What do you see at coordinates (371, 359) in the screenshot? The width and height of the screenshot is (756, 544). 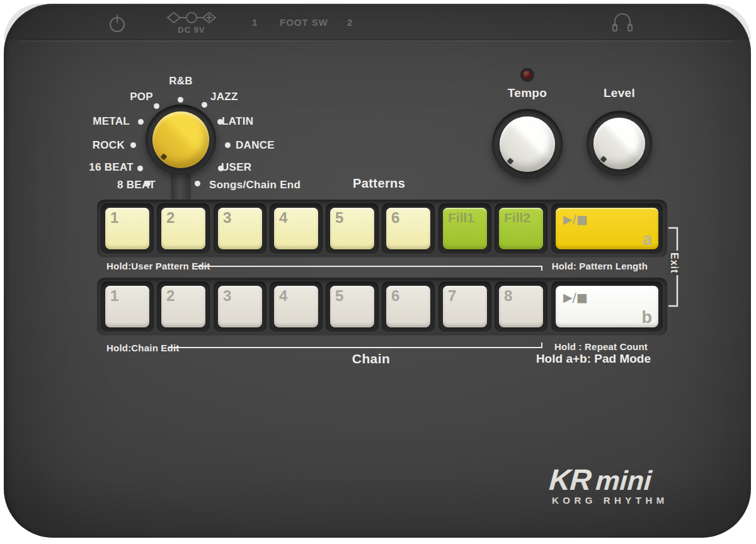 I see `chain-section-label: Chain` at bounding box center [371, 359].